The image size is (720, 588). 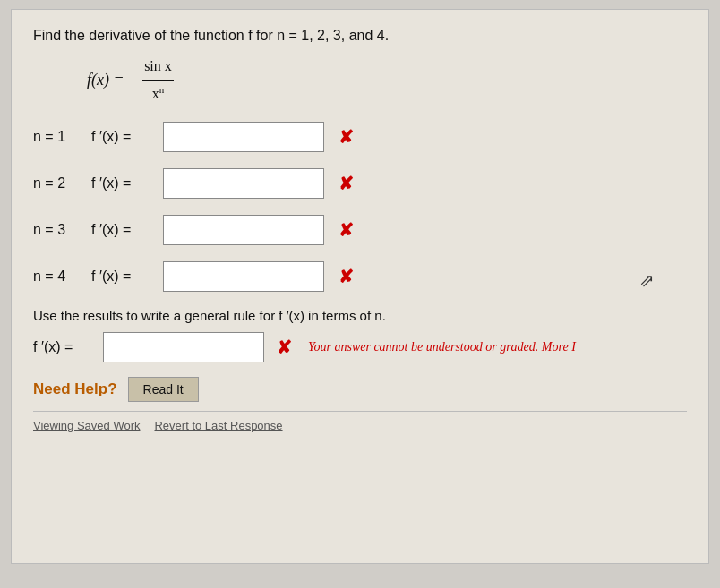 What do you see at coordinates (57, 277) in the screenshot?
I see `n4-label: n = 4` at bounding box center [57, 277].